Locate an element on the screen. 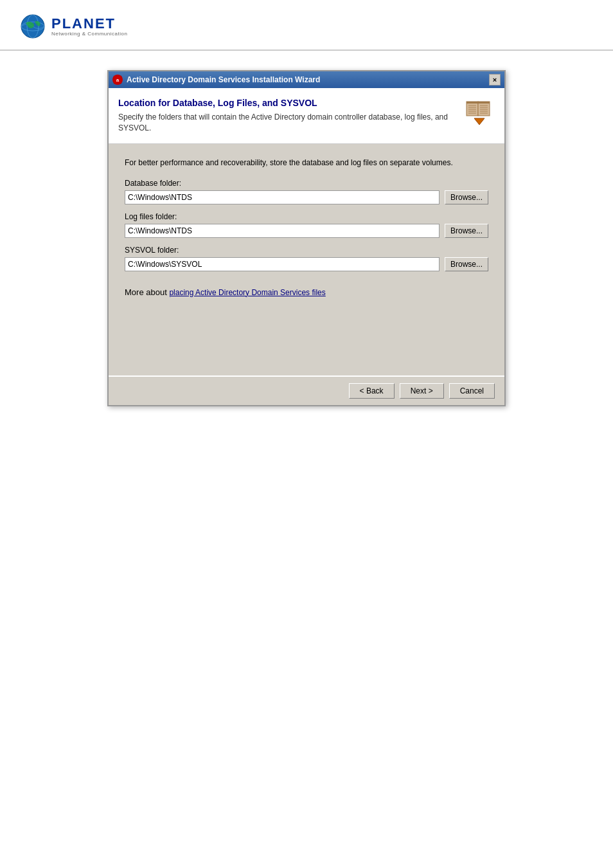  next-button: Next > is located at coordinates (422, 391).